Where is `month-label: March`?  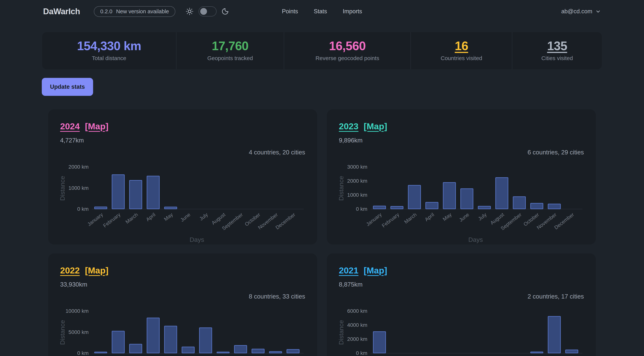 month-label: March is located at coordinates (410, 218).